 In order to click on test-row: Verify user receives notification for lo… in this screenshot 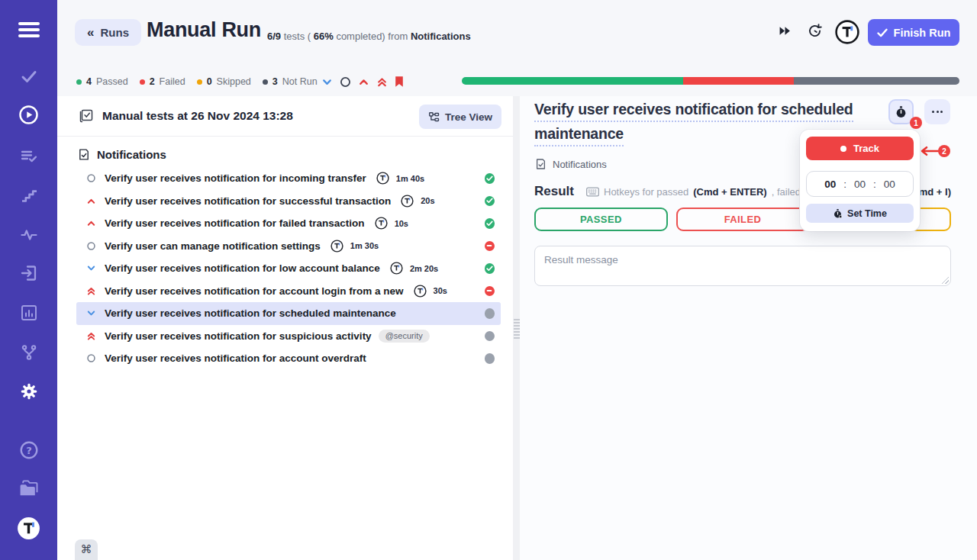, I will do `click(289, 269)`.